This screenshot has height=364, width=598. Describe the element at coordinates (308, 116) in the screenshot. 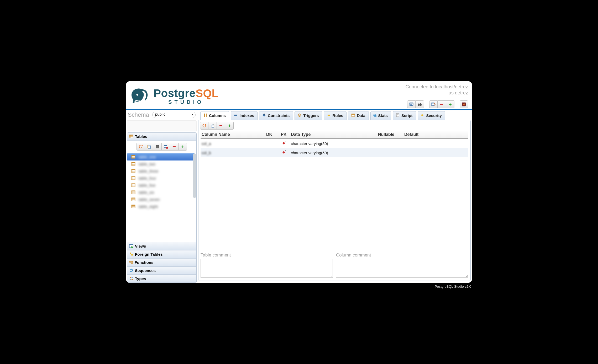

I see `tab-triggers: Triggers` at that location.